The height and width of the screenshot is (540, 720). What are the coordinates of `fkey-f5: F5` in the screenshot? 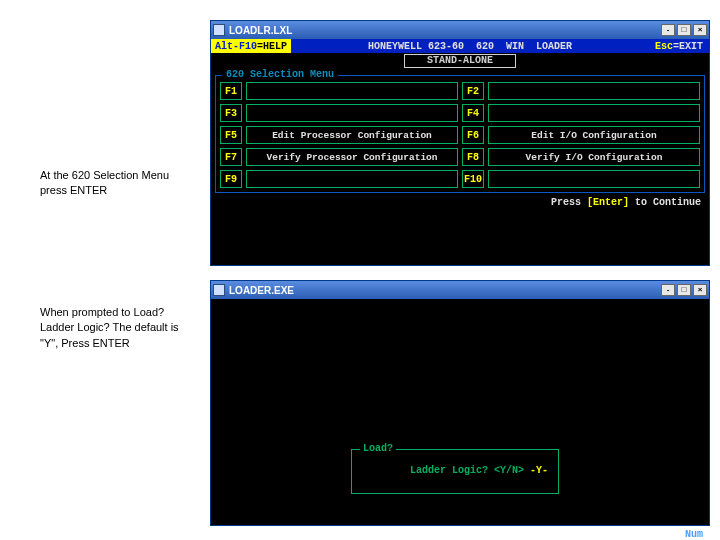 It's located at (231, 135).